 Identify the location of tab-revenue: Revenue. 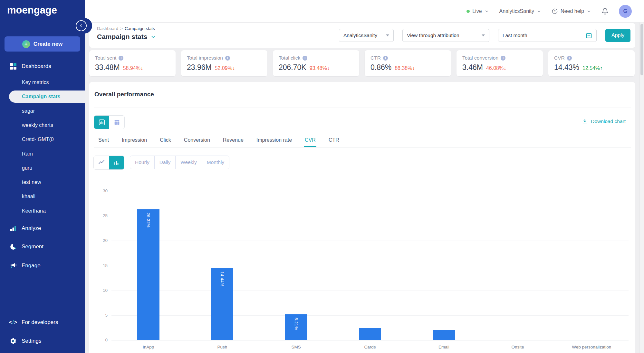
(233, 140).